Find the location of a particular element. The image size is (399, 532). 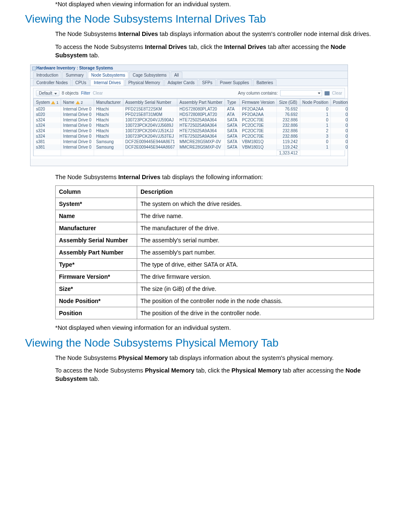

any-column-select is located at coordinates (301, 93).